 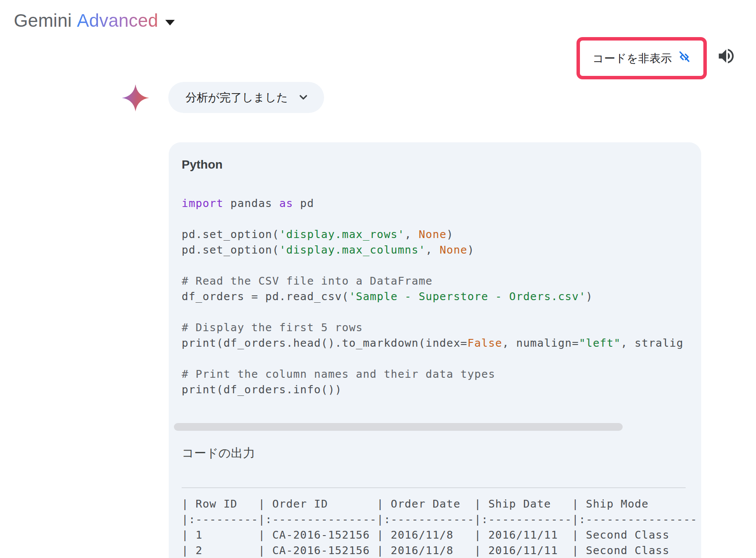 What do you see at coordinates (170, 22) in the screenshot?
I see `dropdown-arrow-icon` at bounding box center [170, 22].